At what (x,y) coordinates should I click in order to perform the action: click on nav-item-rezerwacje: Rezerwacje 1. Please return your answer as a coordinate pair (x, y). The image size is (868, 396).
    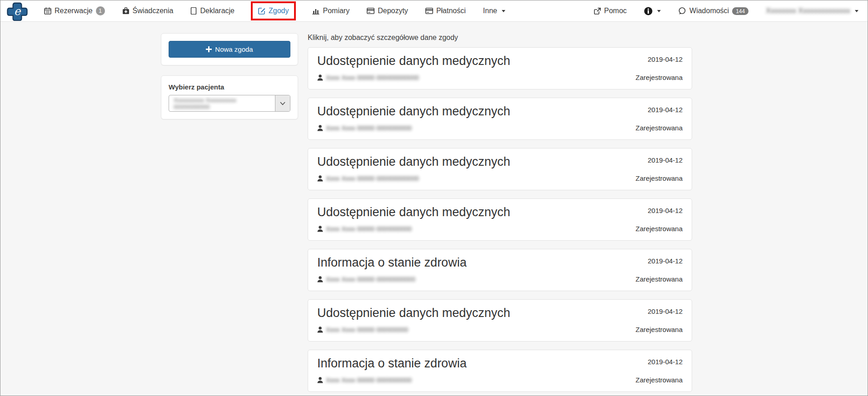
    Looking at the image, I should click on (75, 11).